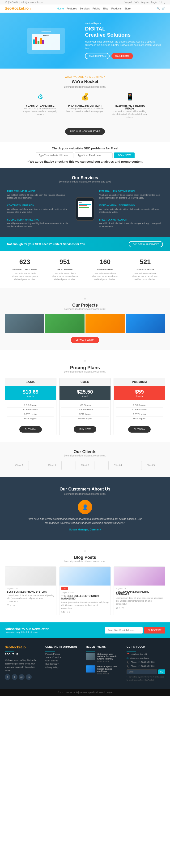 The image size is (170, 868). What do you see at coordinates (32, 2) in the screenshot?
I see `topbar-email: info@seorocket.com` at bounding box center [32, 2].